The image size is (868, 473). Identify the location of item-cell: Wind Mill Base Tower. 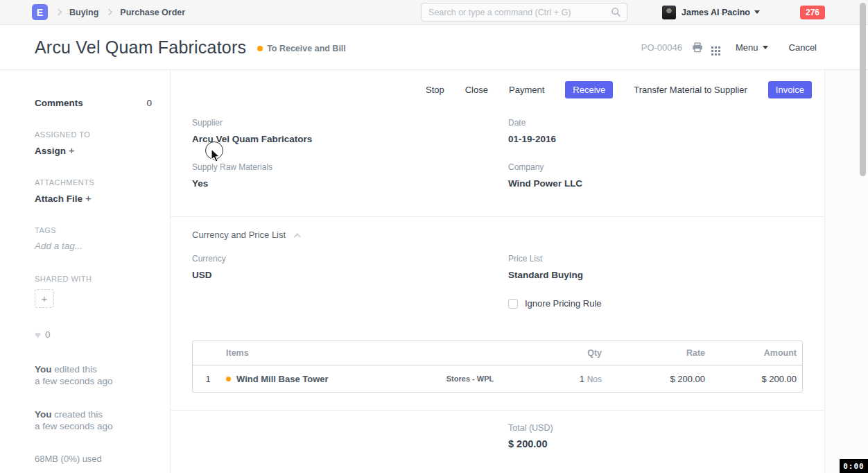
(322, 379).